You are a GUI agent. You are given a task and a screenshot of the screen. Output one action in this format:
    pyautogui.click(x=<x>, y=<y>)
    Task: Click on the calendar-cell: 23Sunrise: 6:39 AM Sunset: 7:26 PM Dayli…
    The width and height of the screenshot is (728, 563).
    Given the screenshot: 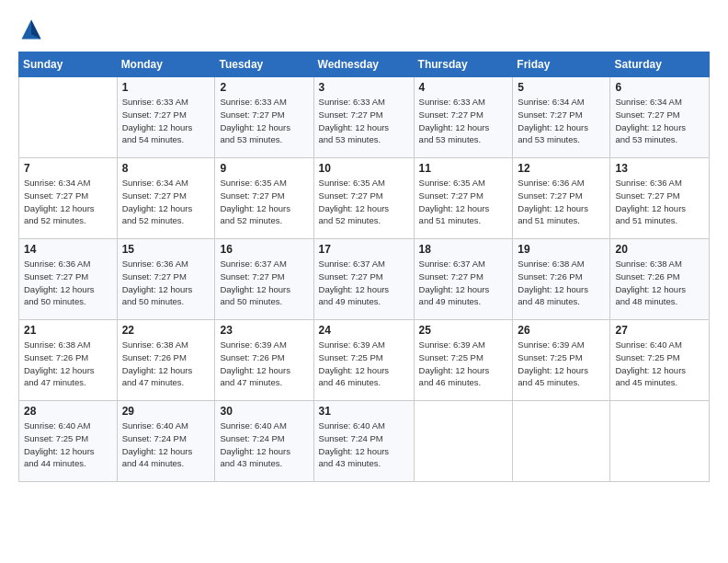 What is the action you would take?
    pyautogui.click(x=265, y=361)
    